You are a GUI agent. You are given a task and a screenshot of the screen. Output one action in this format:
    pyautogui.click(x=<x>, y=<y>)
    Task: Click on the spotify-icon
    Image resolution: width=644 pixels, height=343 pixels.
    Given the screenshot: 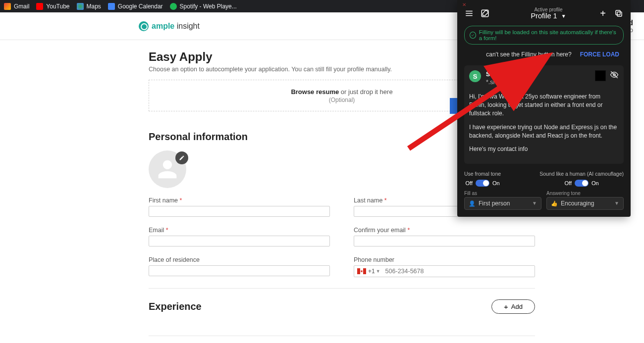 What is the action you would take?
    pyautogui.click(x=173, y=6)
    